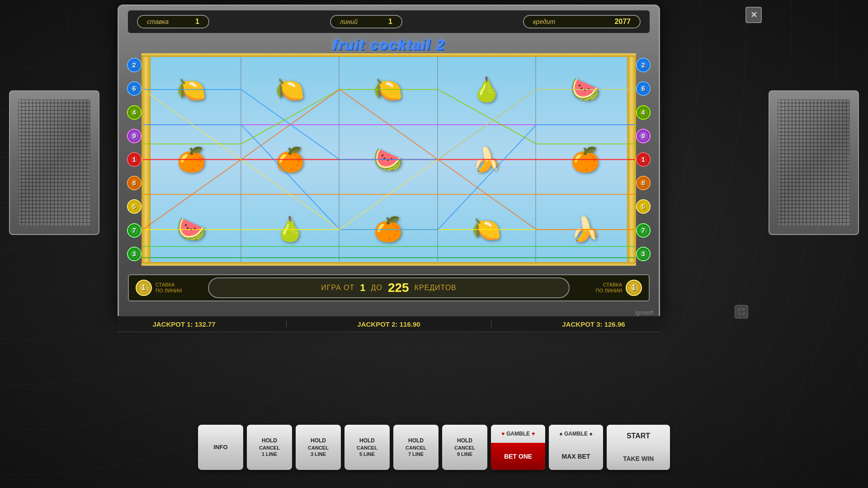 The width and height of the screenshot is (868, 488). I want to click on reel-2-row-3: 🍐, so click(290, 230).